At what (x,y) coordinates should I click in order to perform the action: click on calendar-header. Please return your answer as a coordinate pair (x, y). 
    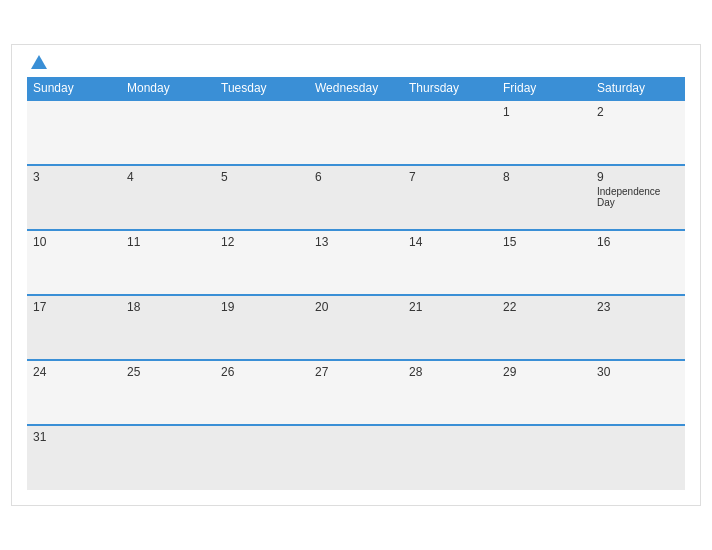
    Looking at the image, I should click on (356, 62).